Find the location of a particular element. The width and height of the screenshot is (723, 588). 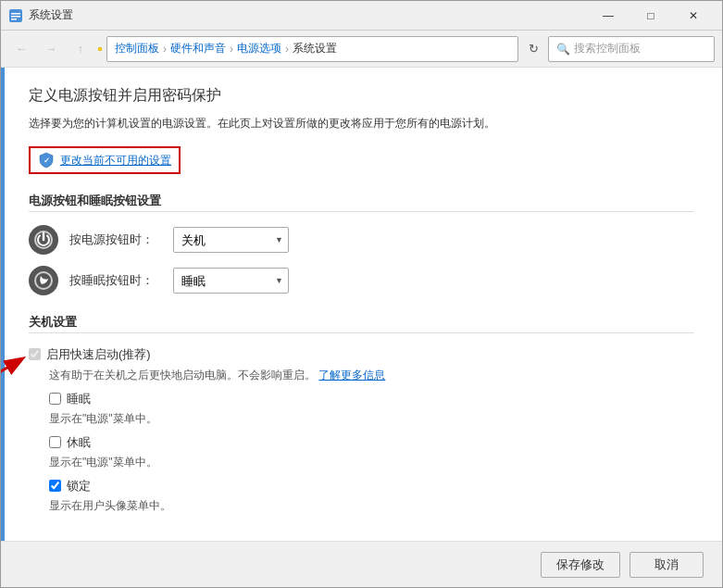

power-button-label: 按电源按钮时： is located at coordinates (116, 240).